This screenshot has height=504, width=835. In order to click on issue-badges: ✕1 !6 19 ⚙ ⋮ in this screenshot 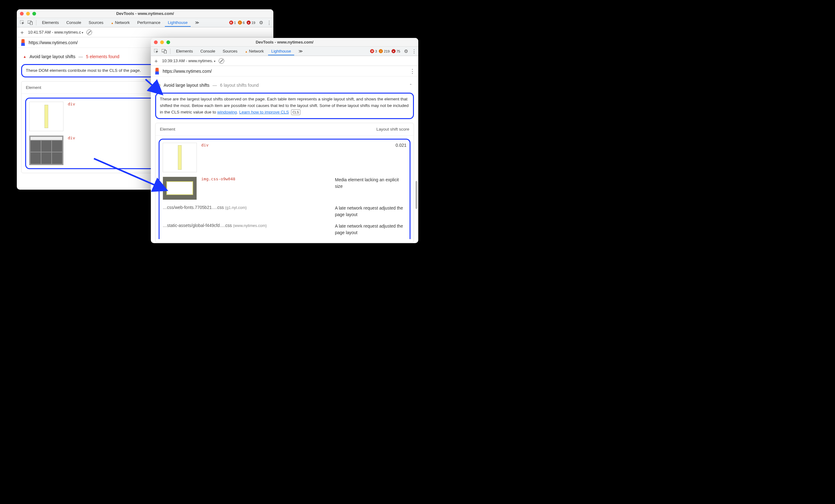, I will do `click(250, 23)`.